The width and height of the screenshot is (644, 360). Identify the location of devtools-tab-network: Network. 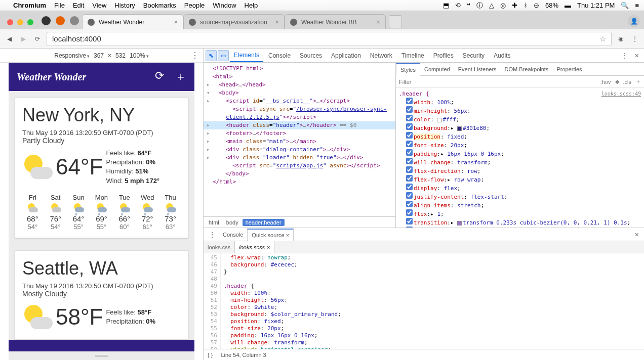
(381, 56).